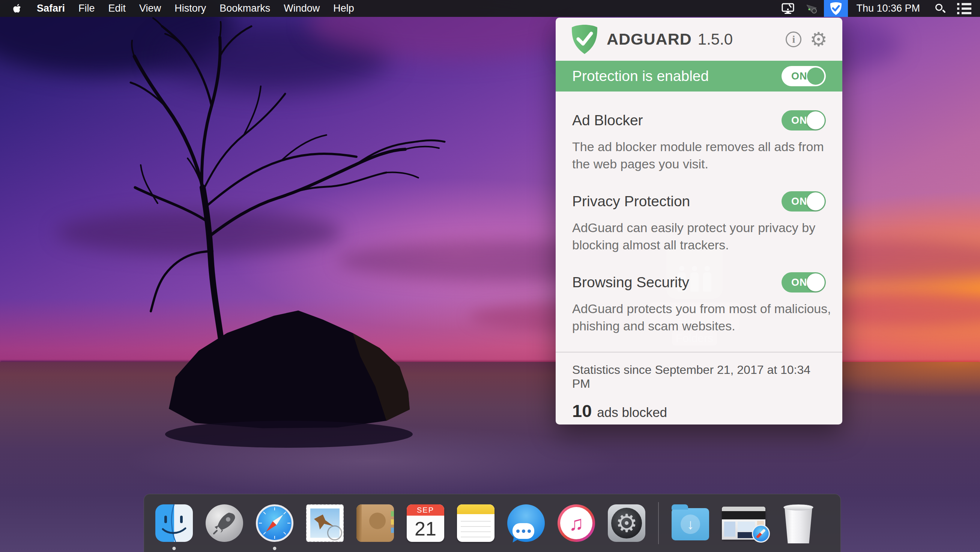 The width and height of the screenshot is (980, 552). What do you see at coordinates (425, 510) in the screenshot?
I see `calendar-month: SEP` at bounding box center [425, 510].